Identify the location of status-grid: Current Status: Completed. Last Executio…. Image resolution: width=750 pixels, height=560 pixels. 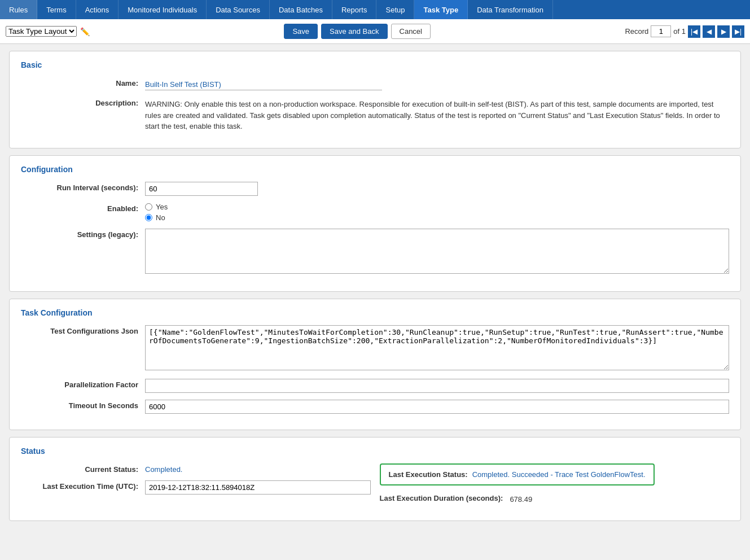
(375, 488).